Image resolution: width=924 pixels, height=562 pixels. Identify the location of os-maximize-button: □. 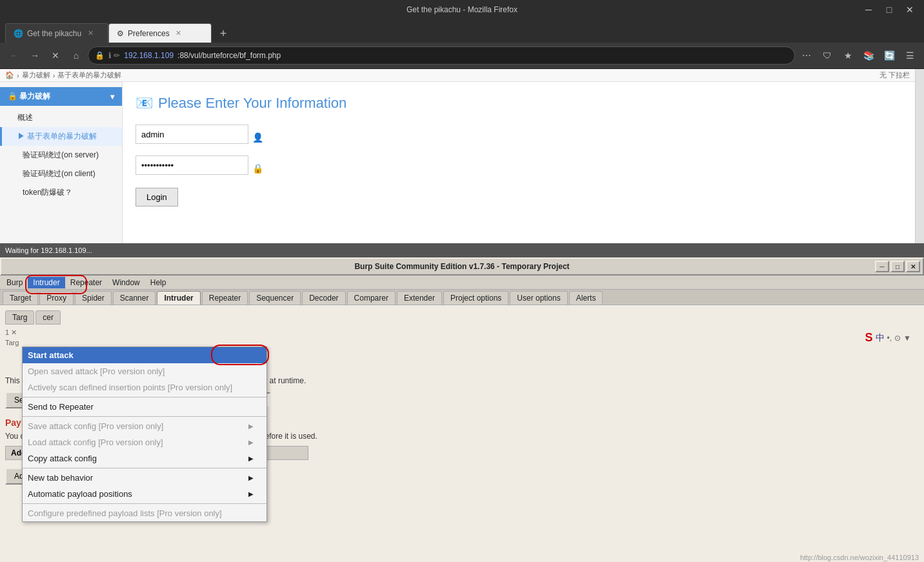
(889, 10).